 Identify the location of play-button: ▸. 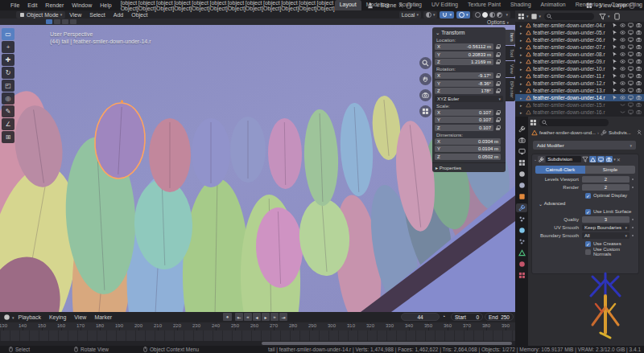
(266, 317).